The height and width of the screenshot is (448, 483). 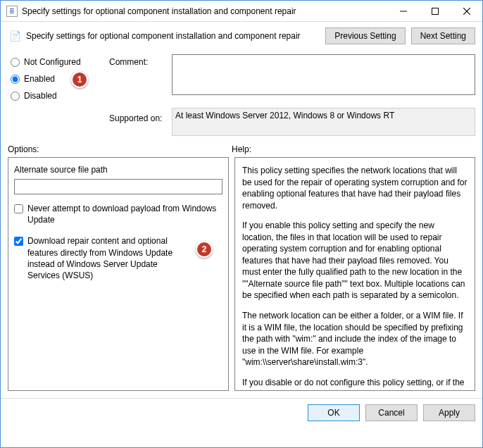 What do you see at coordinates (15, 62) in the screenshot?
I see `radio-not-configured` at bounding box center [15, 62].